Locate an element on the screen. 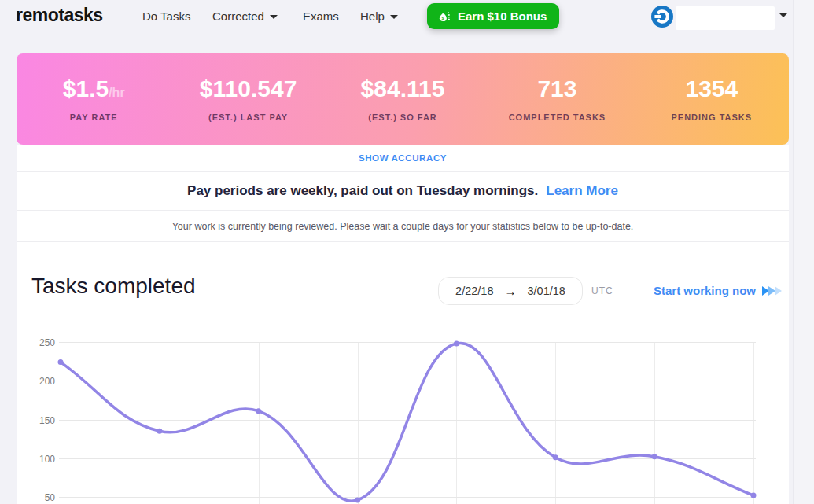 The width and height of the screenshot is (814, 504). nav-item-do-tasks: Do Tasks is located at coordinates (167, 16).